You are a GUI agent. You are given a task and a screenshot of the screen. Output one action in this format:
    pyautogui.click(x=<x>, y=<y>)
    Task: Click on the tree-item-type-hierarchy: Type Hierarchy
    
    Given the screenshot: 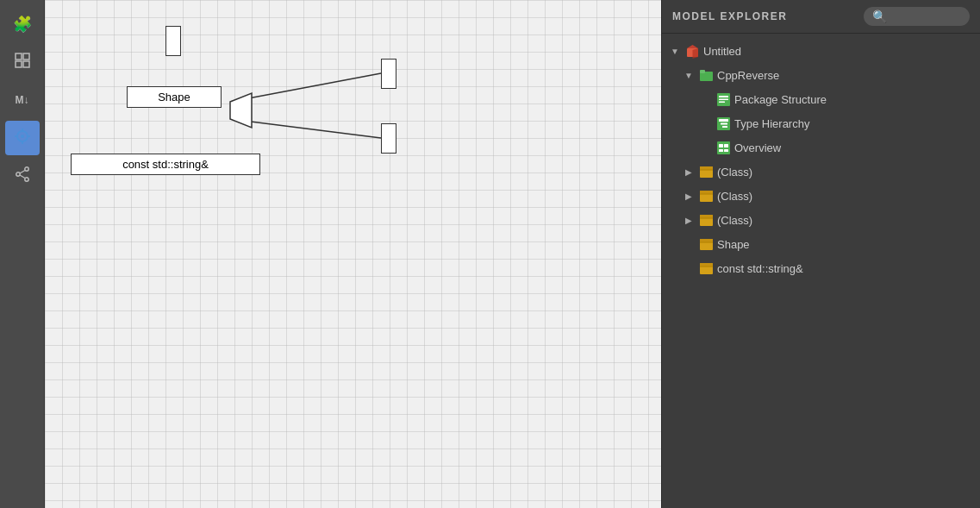 What is the action you would take?
    pyautogui.click(x=821, y=123)
    